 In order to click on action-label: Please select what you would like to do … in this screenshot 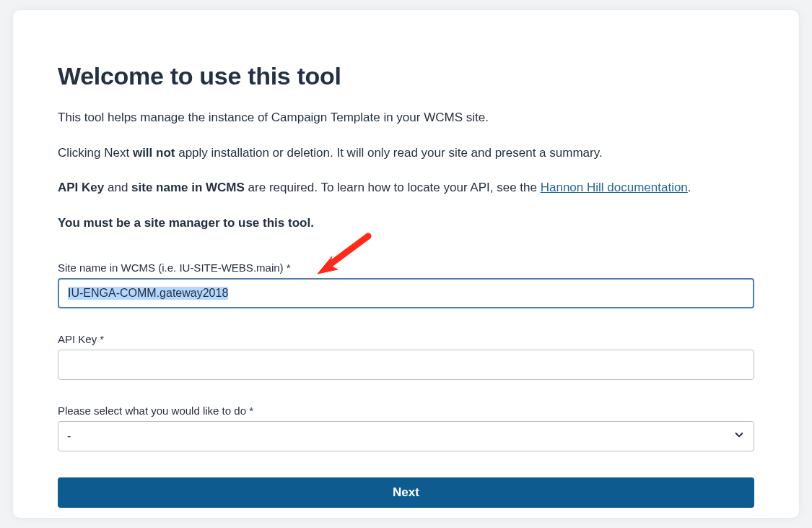, I will do `click(406, 410)`.